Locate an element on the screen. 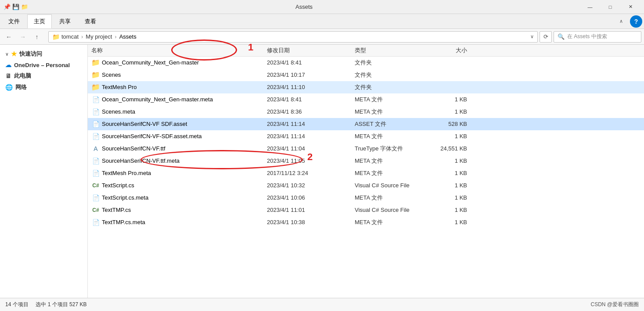  sidebar-item-network: 🌐 网络 is located at coordinates (44, 87).